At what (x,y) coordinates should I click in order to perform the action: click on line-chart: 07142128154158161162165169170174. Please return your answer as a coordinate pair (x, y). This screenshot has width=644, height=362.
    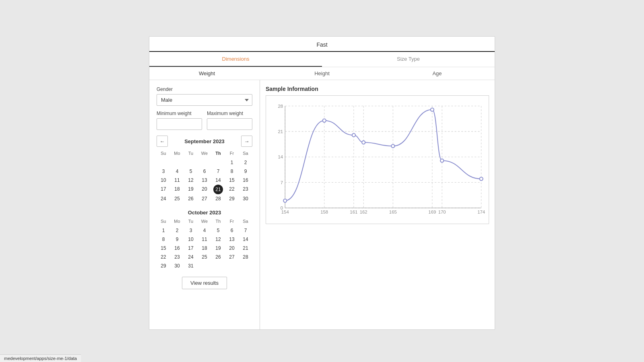
    Looking at the image, I should click on (378, 160).